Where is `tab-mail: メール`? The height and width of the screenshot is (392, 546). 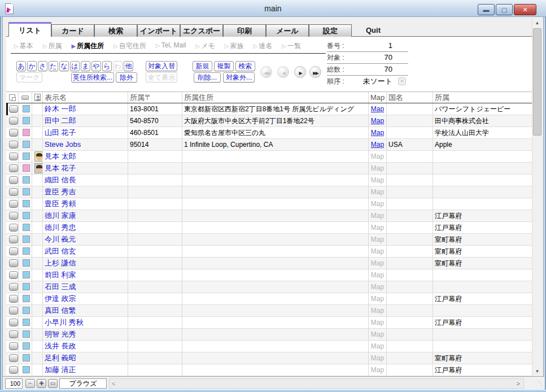 tab-mail: メール is located at coordinates (287, 31).